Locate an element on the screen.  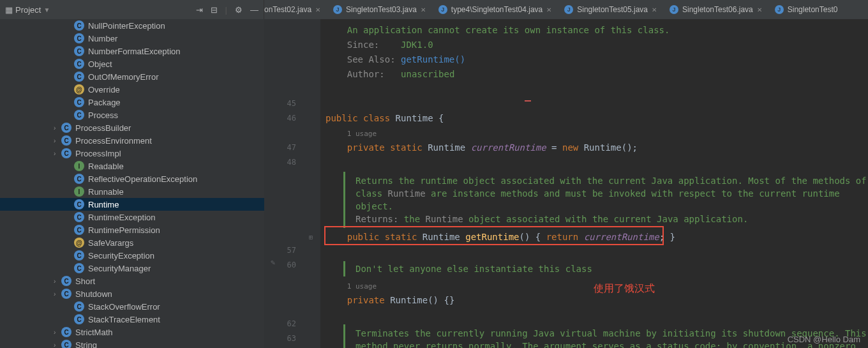
tree-item-runnable: IRunnable is located at coordinates (132, 192).